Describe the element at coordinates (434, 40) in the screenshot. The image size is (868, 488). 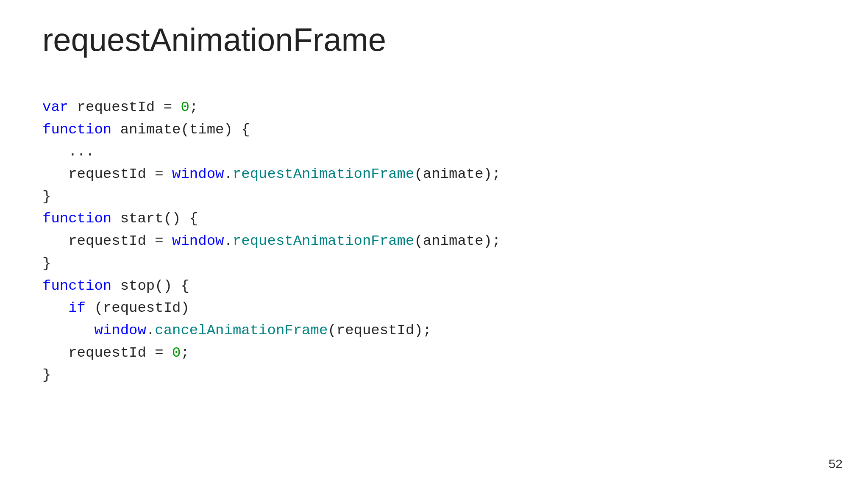
I see `slide-title: requestAnimationFrame` at that location.